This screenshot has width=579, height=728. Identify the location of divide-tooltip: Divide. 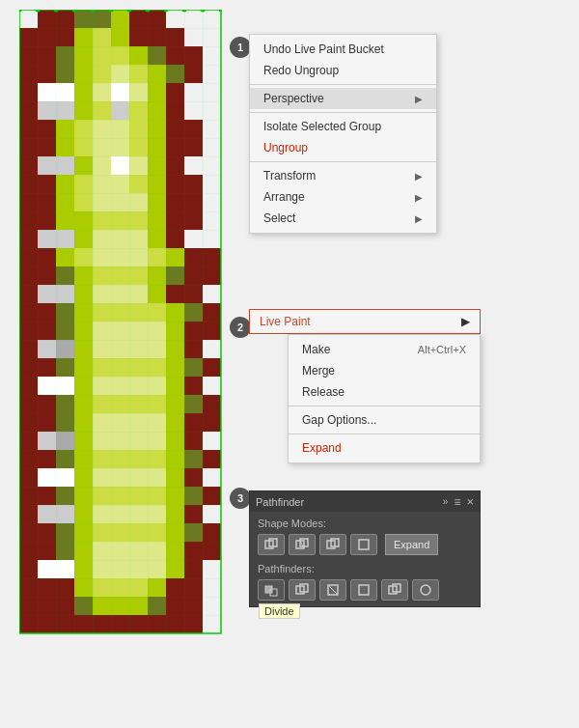
(280, 611).